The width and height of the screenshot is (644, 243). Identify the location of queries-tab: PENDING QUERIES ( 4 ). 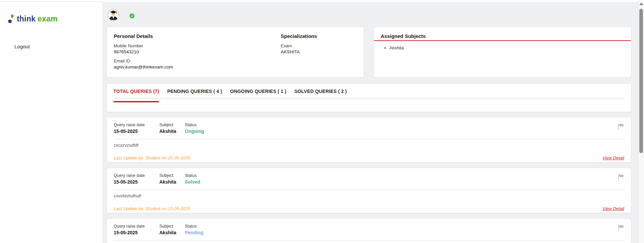
(195, 95).